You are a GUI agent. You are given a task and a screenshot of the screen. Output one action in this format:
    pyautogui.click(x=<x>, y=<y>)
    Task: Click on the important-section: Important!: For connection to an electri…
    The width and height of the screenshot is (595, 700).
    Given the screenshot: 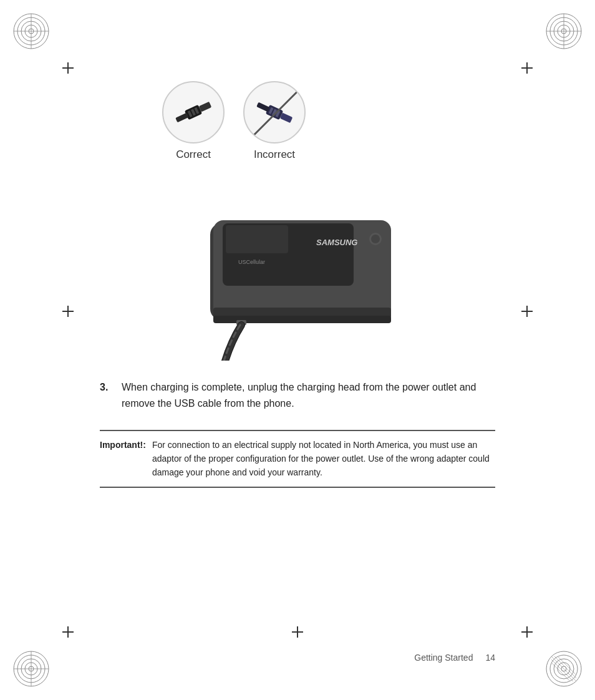 What is the action you would take?
    pyautogui.click(x=298, y=459)
    